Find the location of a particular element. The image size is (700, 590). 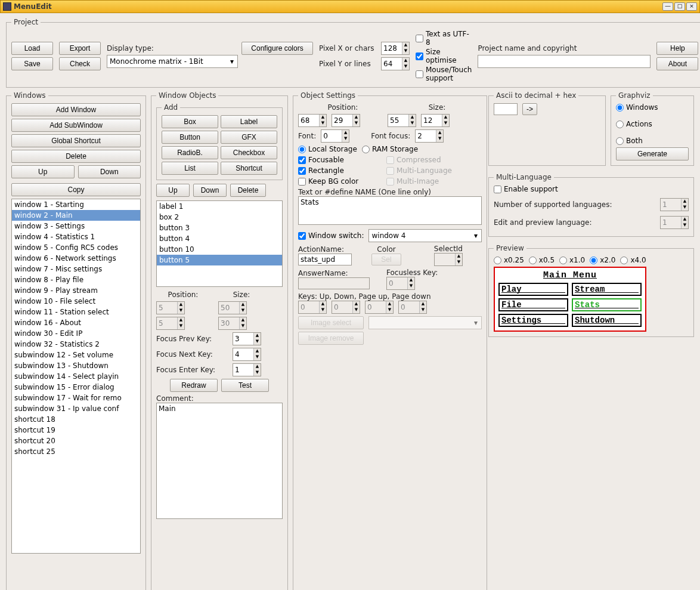

zoom-x2.0: x2.0 is located at coordinates (602, 260).